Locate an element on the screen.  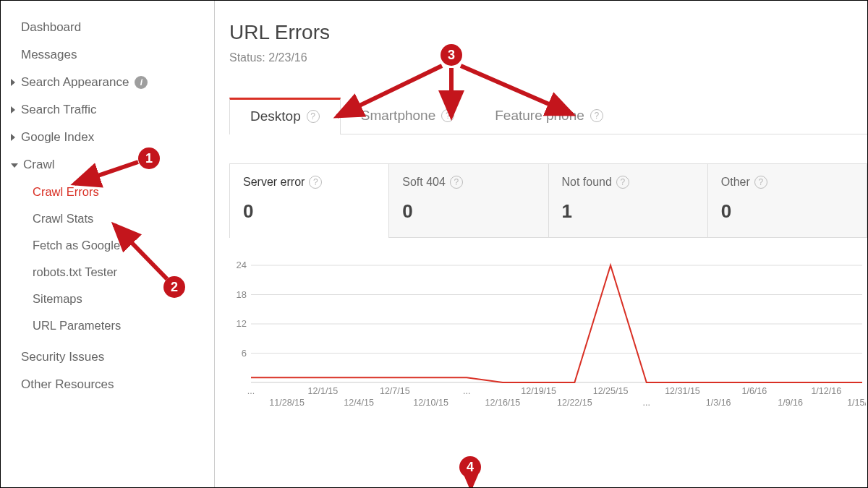
svg-text: 1/12/16 is located at coordinates (826, 391).